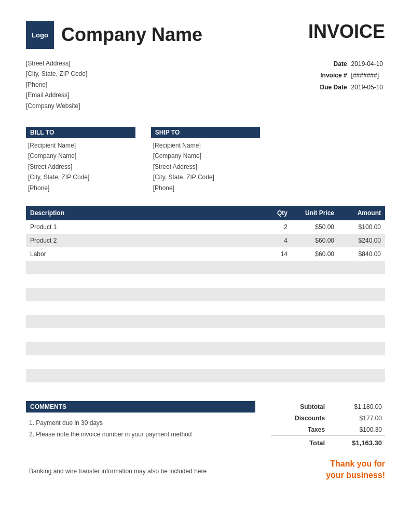 Image resolution: width=411 pixels, height=532 pixels. Describe the element at coordinates (57, 85) in the screenshot. I see `company-address: [Street Address] [City, State, ZIP Code]…` at that location.